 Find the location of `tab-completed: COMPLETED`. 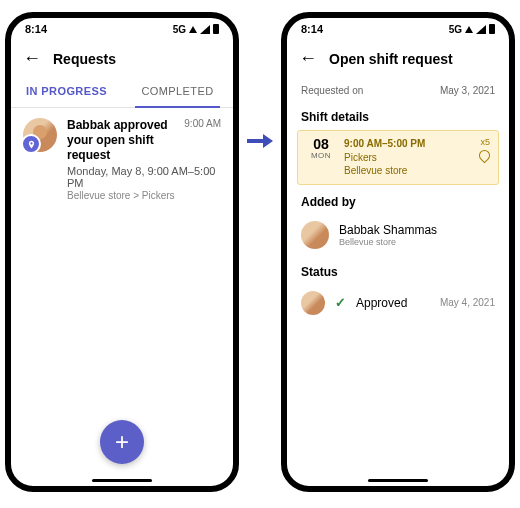

tab-completed: COMPLETED is located at coordinates (178, 92).